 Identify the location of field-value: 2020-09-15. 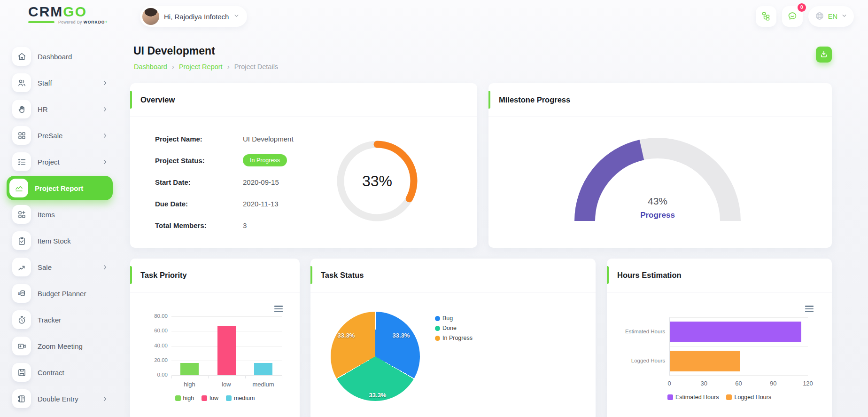
(261, 182).